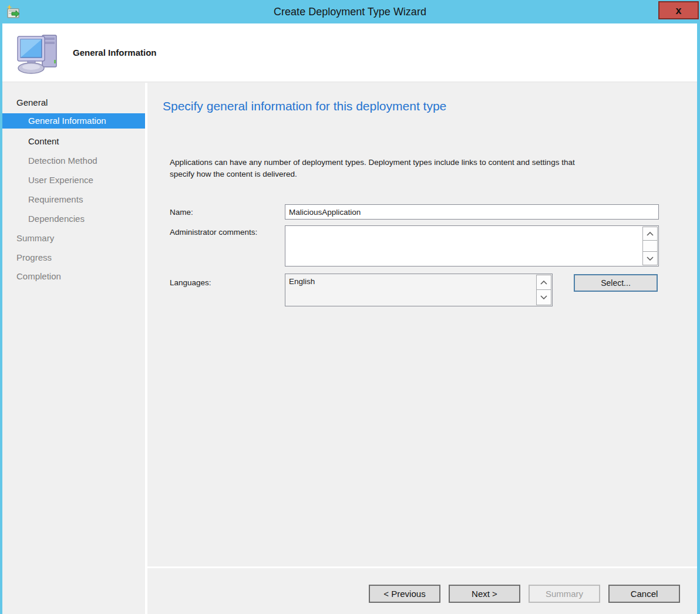 This screenshot has height=614, width=700. What do you see at coordinates (304, 106) in the screenshot?
I see `page-heading: Specify general information for this dep…` at bounding box center [304, 106].